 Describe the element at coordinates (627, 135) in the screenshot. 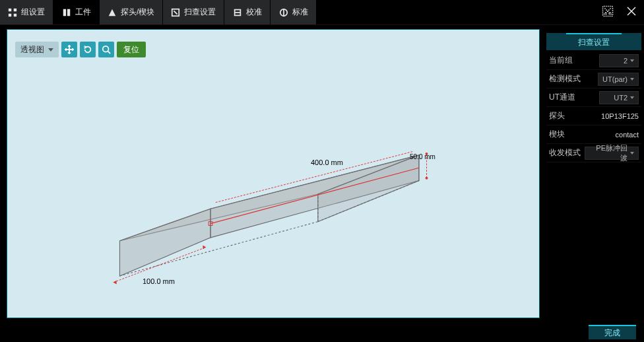

I see `wedge-value: contact` at that location.